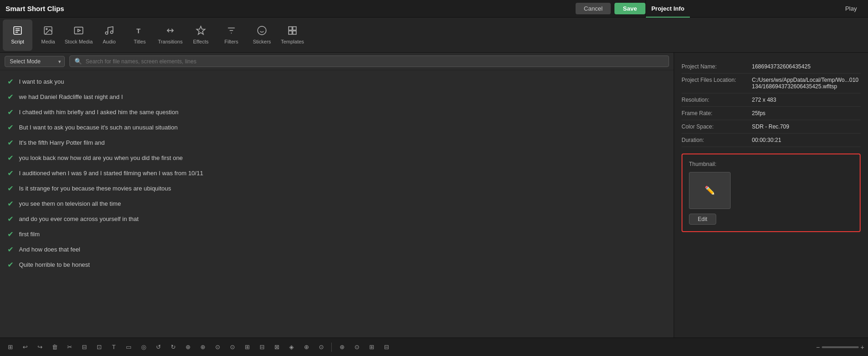  I want to click on transitions-icon, so click(170, 31).